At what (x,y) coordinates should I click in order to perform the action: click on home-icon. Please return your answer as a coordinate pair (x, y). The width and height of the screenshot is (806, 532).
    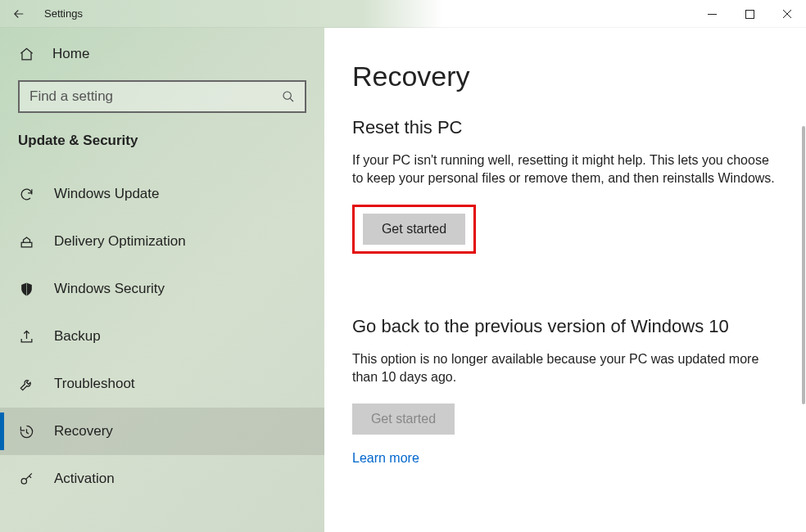
    Looking at the image, I should click on (26, 54).